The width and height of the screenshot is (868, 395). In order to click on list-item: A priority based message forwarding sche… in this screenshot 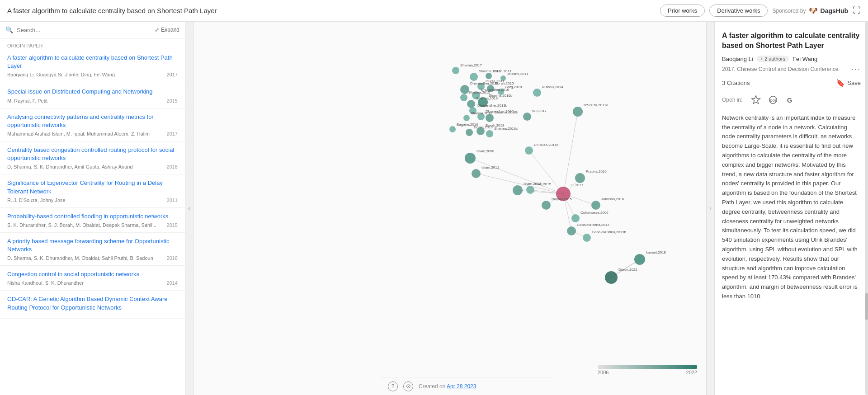, I will do `click(92, 249)`.